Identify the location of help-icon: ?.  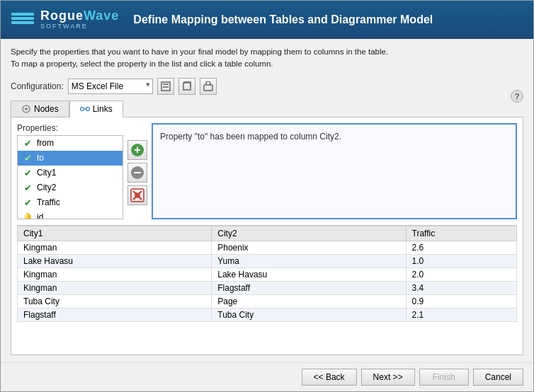
(517, 96).